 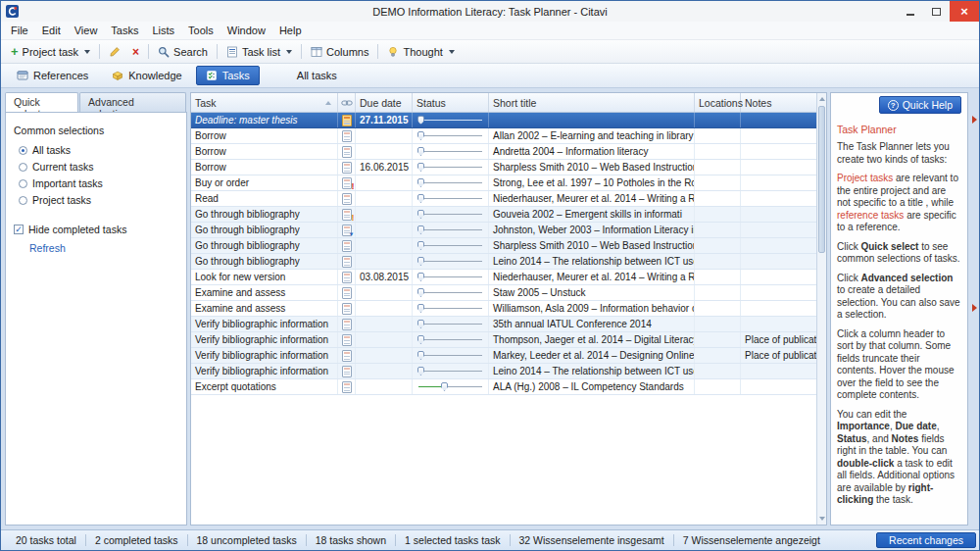 I want to click on tab-quick-select: Quick select, so click(x=41, y=102).